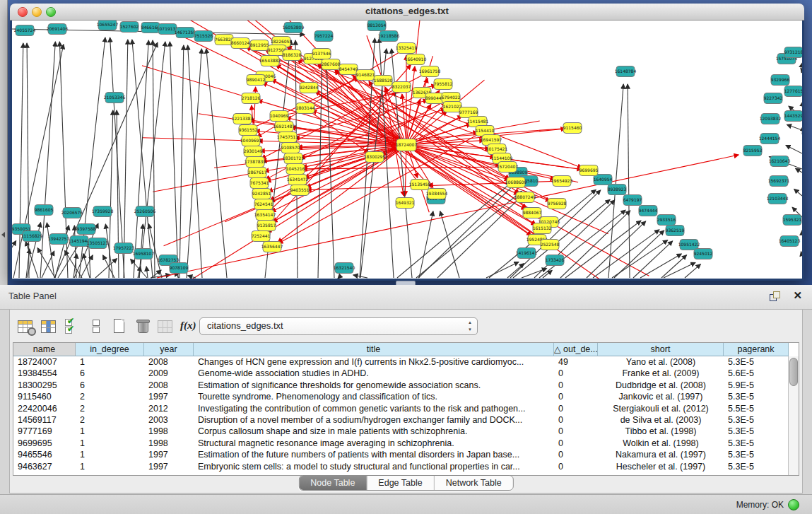 The height and width of the screenshot is (514, 812). What do you see at coordinates (280, 116) in the screenshot?
I see `graph-node-1040969: 1040969` at bounding box center [280, 116].